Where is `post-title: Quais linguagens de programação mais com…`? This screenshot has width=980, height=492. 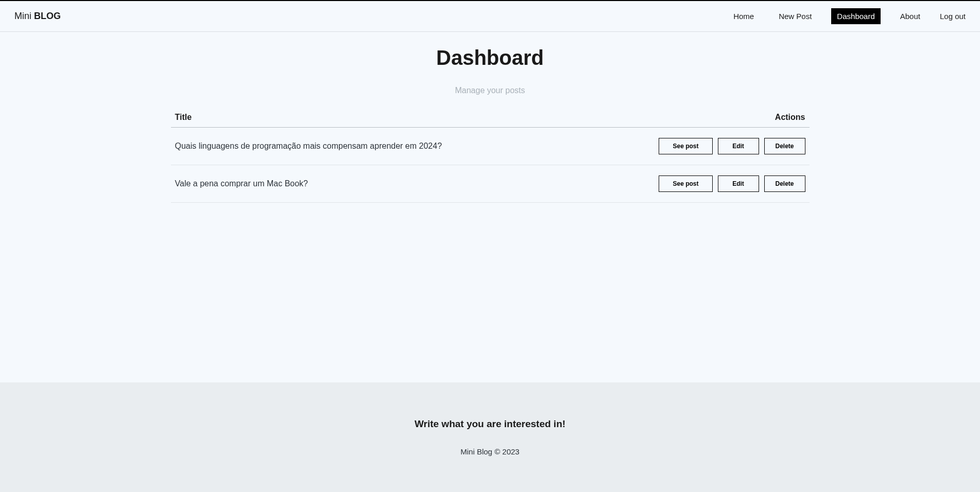
post-title: Quais linguagens de programação mais com… is located at coordinates (309, 146).